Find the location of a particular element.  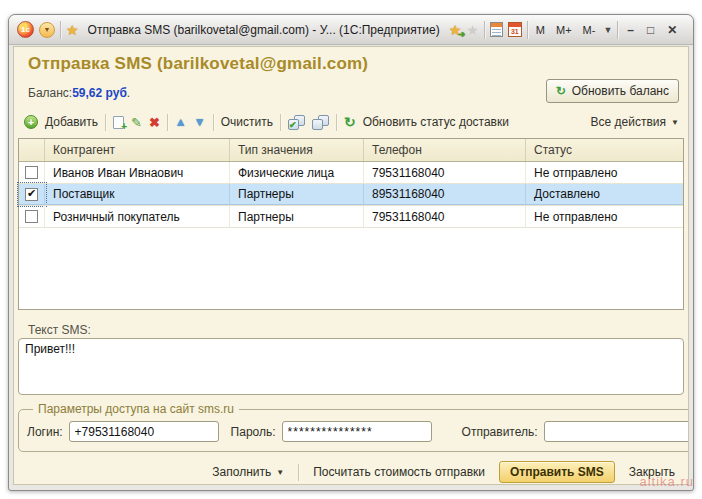

cell-type: Физические лица is located at coordinates (297, 172).